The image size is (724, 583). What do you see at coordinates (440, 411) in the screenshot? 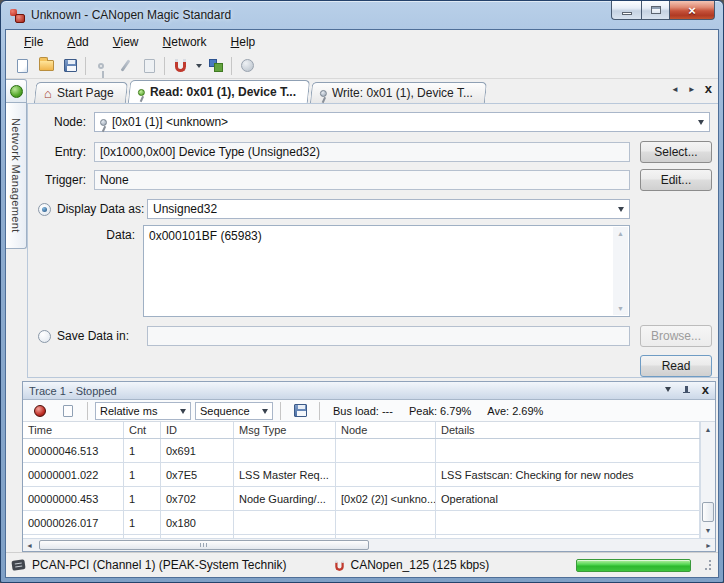
I see `bus-peak: Peak: 6.79%` at bounding box center [440, 411].